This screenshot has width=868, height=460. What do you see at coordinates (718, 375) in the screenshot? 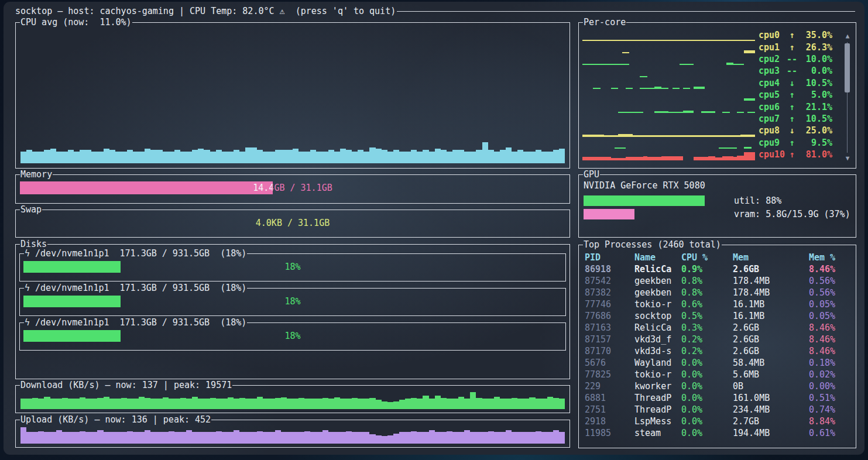
I see `process-row: 77825 tokio-r 0.0% 5.6MB 0.02%` at bounding box center [718, 375].